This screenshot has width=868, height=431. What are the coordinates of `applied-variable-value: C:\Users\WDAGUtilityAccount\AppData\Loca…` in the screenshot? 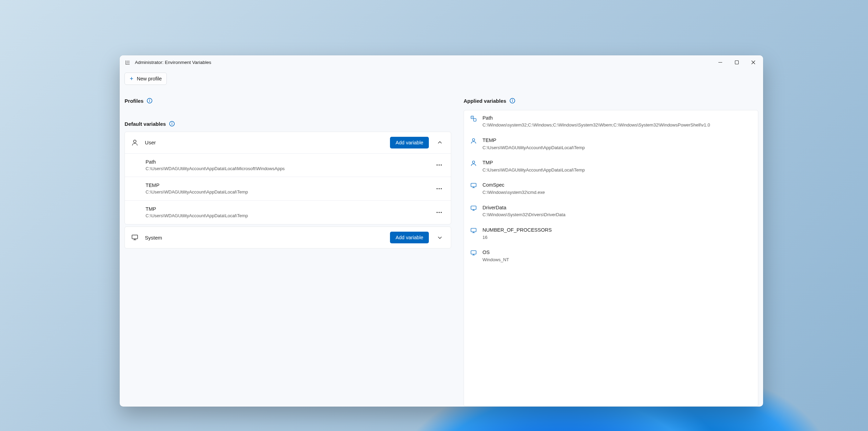 It's located at (617, 170).